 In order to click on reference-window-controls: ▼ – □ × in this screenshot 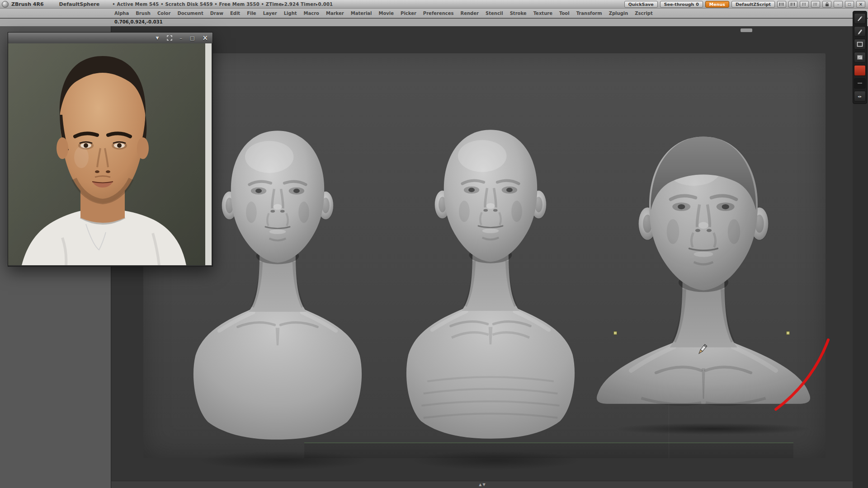, I will do `click(184, 38)`.